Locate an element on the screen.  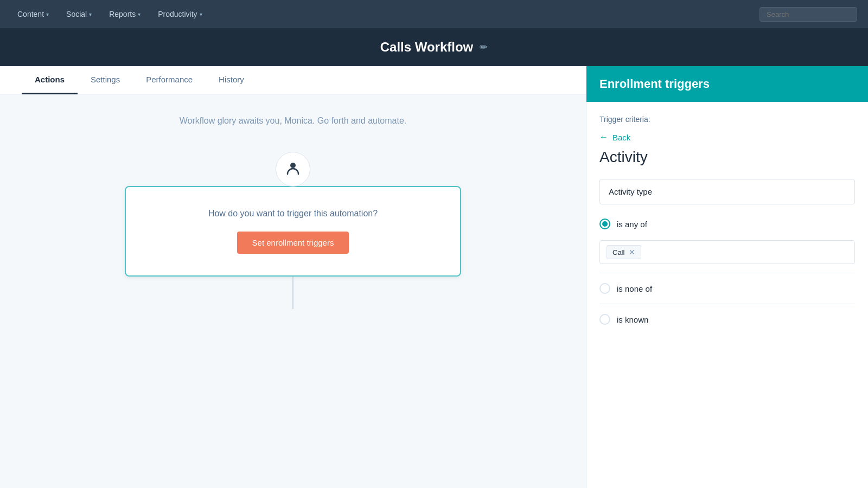
tab-settings: Settings is located at coordinates (105, 80).